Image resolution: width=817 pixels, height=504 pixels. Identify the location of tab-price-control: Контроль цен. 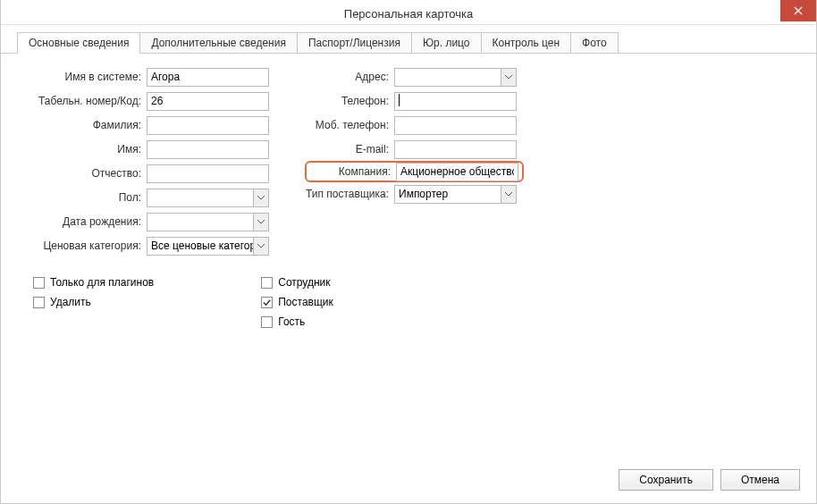
(526, 43).